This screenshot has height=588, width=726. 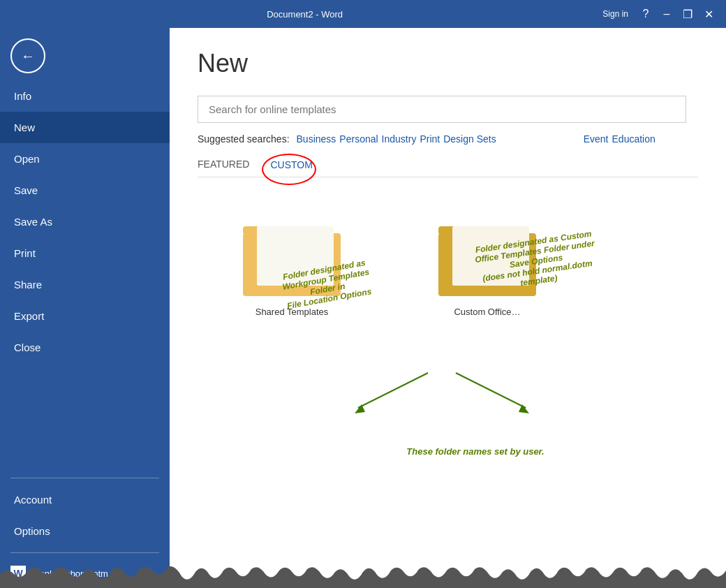 I want to click on tab-custom-wrapper: CUSTOM, so click(x=291, y=168).